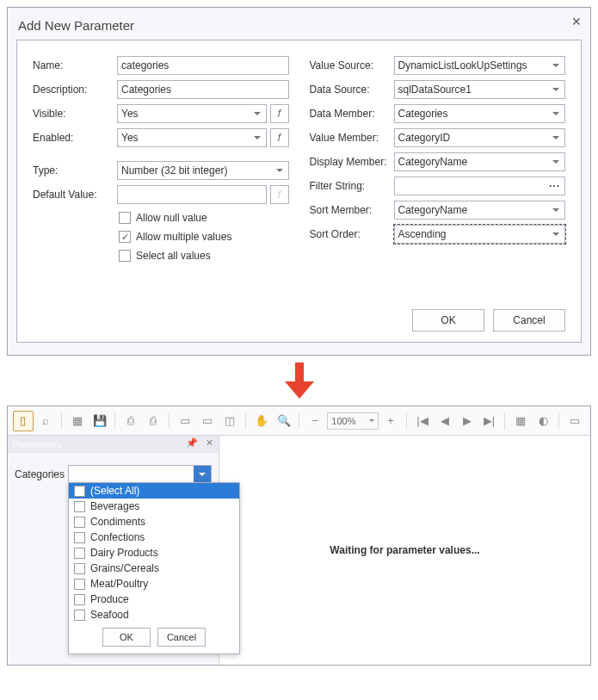 This screenshot has height=700, width=598. Describe the element at coordinates (125, 256) in the screenshot. I see `select-all-checkbox` at that location.